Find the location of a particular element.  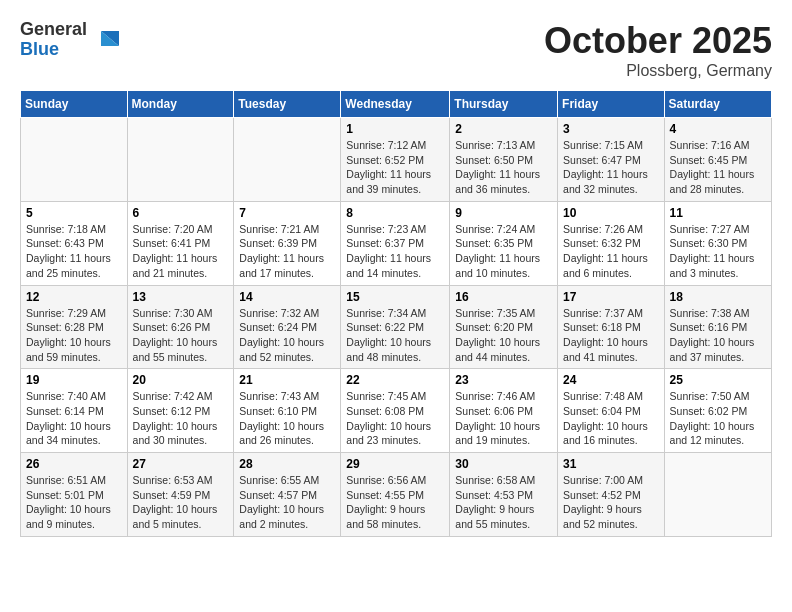

day-number: 27 is located at coordinates (181, 464).